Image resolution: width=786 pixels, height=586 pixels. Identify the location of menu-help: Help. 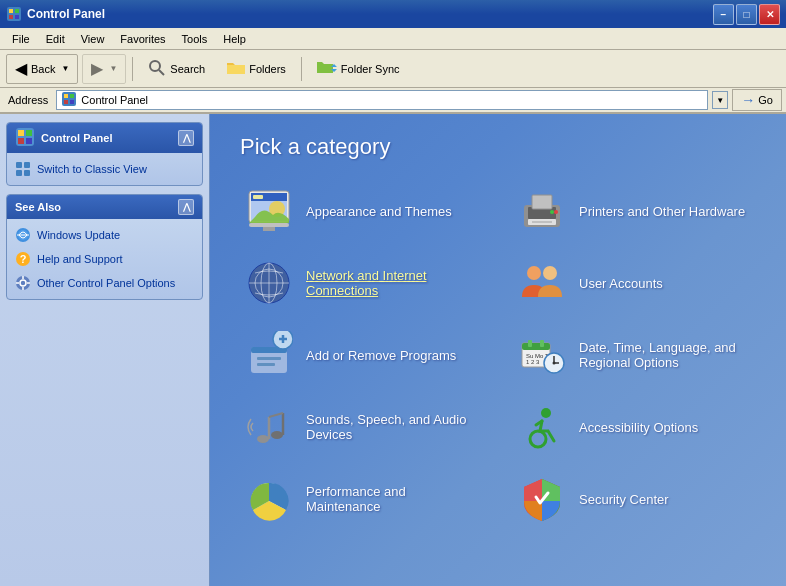
(234, 39).